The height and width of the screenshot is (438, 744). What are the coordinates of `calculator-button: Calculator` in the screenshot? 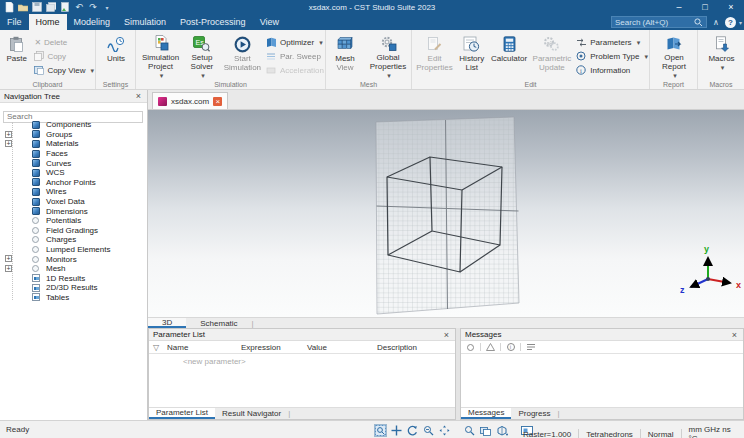 It's located at (510, 56).